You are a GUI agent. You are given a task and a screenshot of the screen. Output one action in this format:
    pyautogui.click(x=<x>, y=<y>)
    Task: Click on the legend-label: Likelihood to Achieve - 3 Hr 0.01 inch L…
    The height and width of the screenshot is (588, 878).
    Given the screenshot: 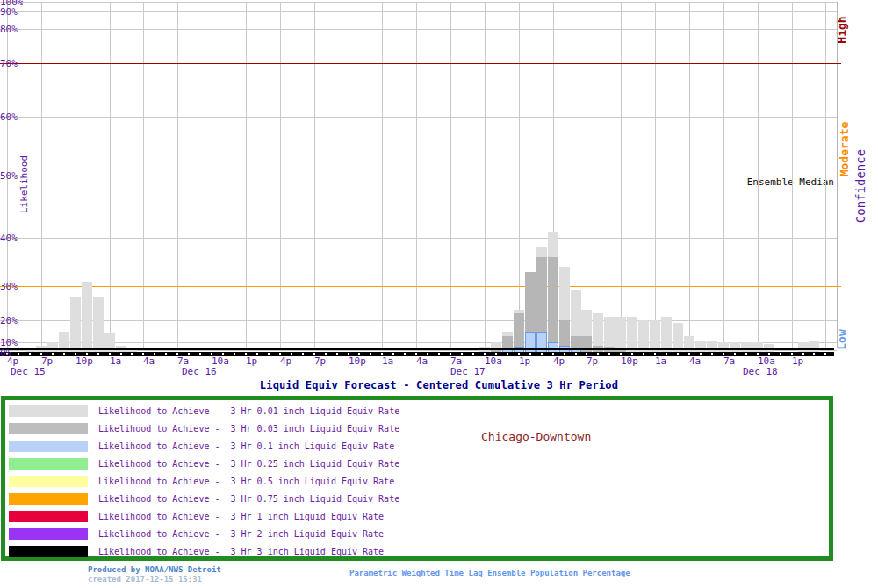 What is the action you would take?
    pyautogui.click(x=249, y=411)
    